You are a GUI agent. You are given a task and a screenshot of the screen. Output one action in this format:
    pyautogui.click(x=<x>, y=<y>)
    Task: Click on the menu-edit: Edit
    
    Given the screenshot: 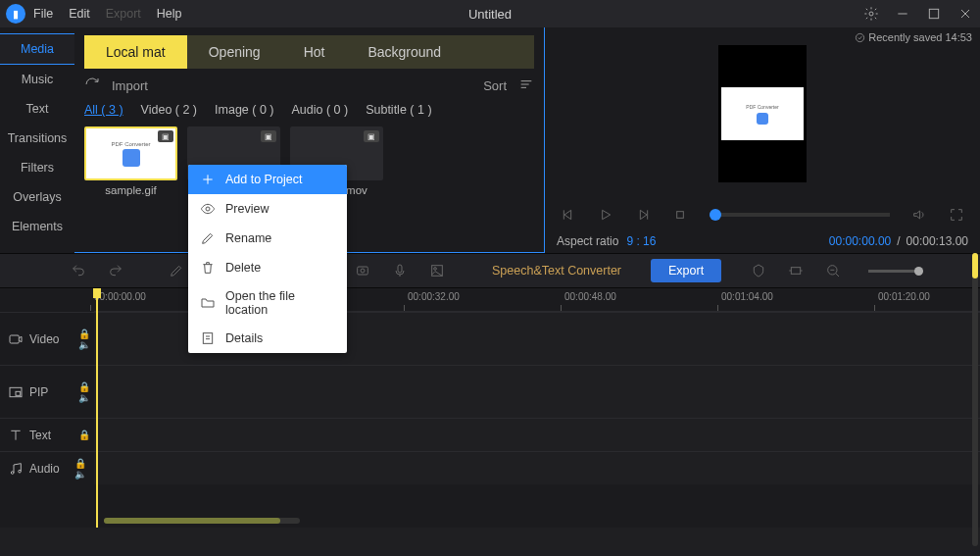 What is the action you would take?
    pyautogui.click(x=79, y=14)
    